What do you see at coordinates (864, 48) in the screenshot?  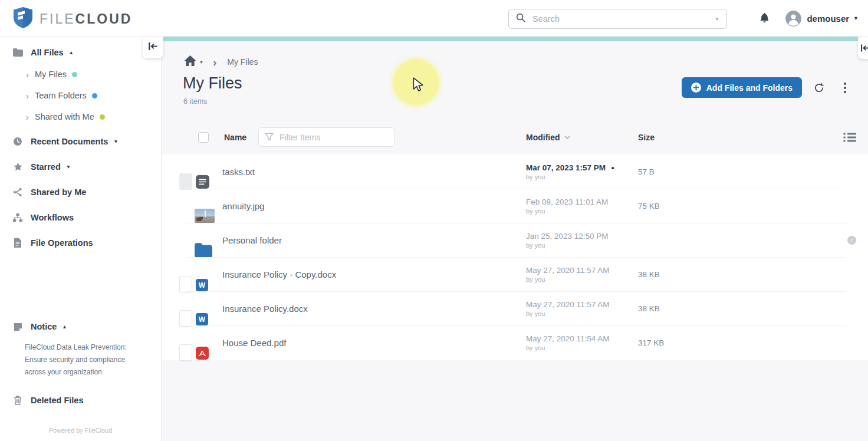 I see `collapse-right-icon` at bounding box center [864, 48].